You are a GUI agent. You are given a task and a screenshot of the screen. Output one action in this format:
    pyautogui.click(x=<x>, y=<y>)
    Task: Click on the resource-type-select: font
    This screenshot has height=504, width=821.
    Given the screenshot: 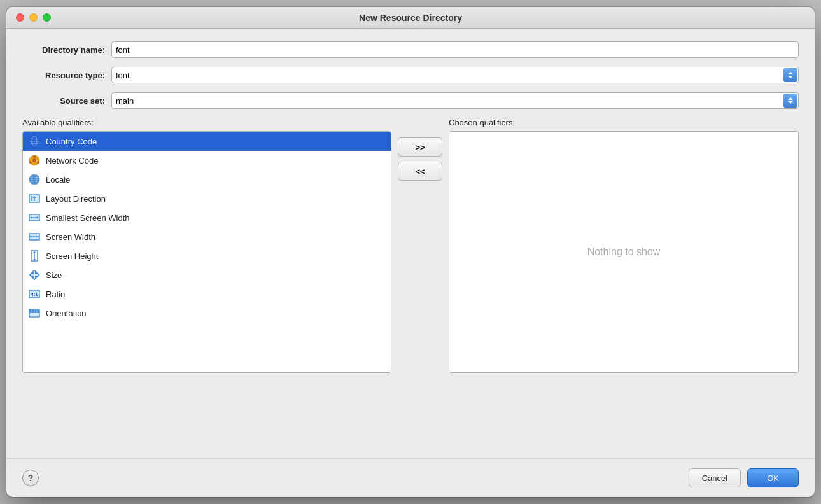 What is the action you would take?
    pyautogui.click(x=455, y=75)
    